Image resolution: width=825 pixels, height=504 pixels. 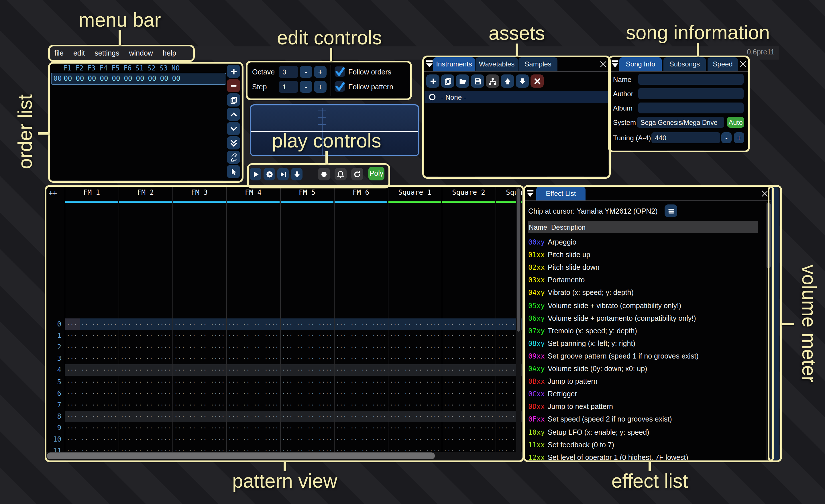 I want to click on author-input, so click(x=691, y=94).